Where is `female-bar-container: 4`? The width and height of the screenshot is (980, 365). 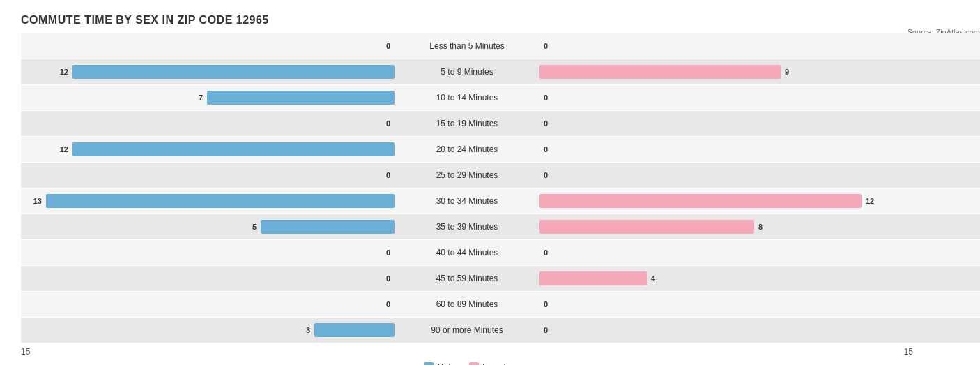
female-bar-container: 4 is located at coordinates (725, 278).